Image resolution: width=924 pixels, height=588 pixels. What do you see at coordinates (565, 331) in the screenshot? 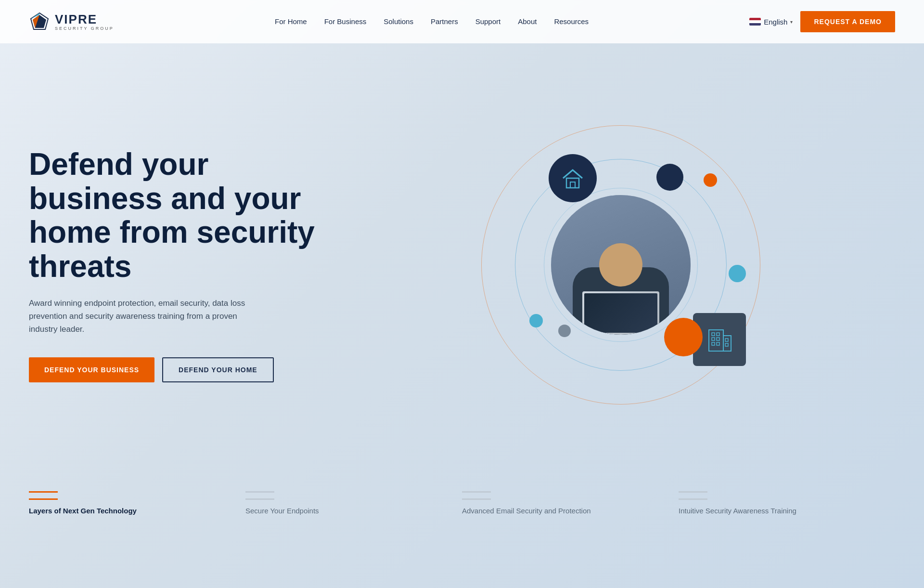
I see `gray-circle` at bounding box center [565, 331].